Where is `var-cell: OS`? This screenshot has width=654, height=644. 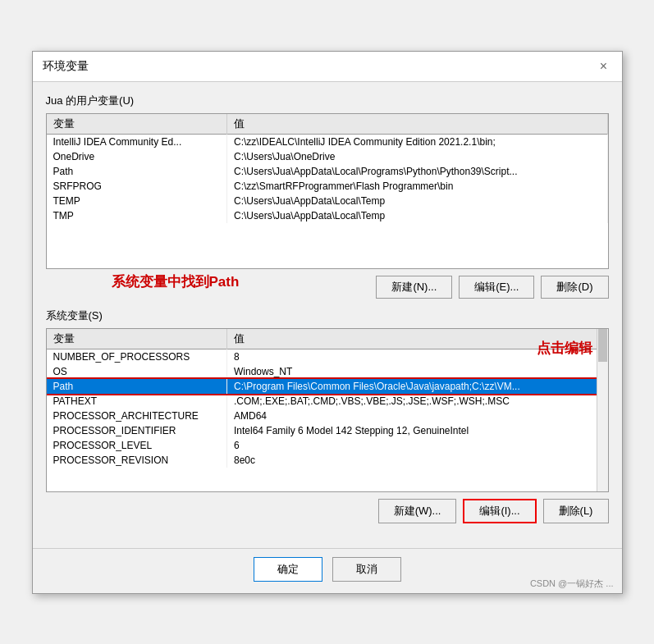
var-cell: OS is located at coordinates (137, 372).